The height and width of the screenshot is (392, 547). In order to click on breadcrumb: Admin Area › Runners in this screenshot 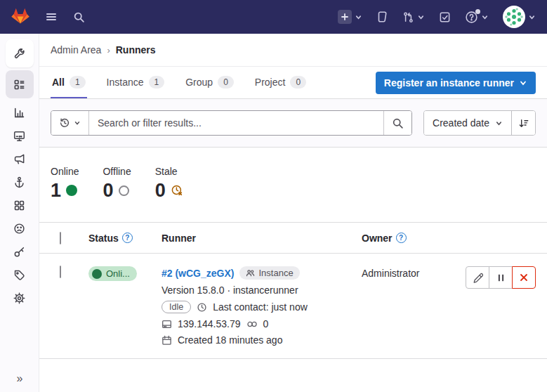, I will do `click(294, 51)`.